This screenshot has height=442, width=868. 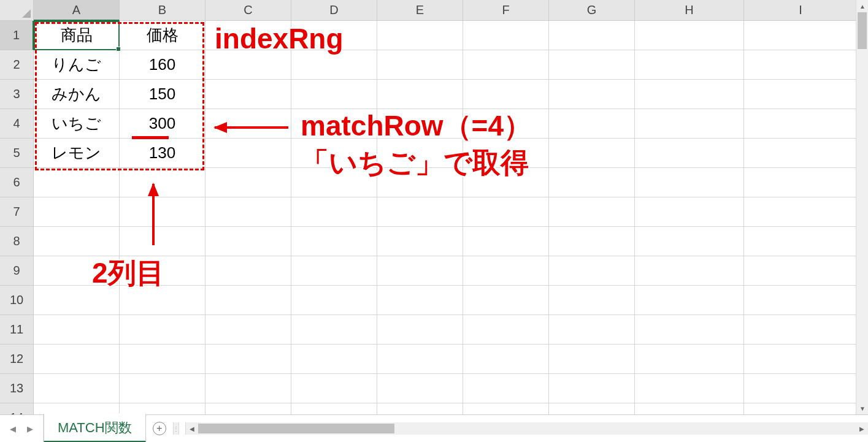 What do you see at coordinates (689, 330) in the screenshot?
I see `cell-H11` at bounding box center [689, 330].